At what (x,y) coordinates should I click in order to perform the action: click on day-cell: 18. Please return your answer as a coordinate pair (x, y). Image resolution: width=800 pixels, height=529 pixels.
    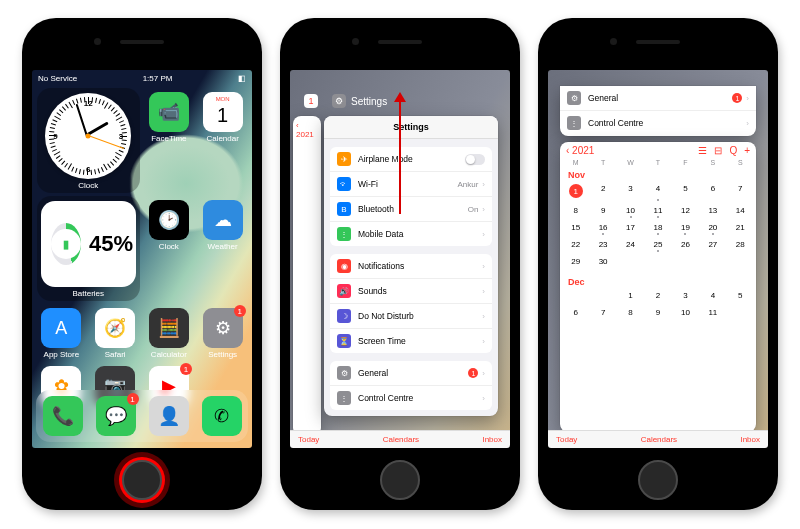
    Looking at the image, I should click on (658, 228).